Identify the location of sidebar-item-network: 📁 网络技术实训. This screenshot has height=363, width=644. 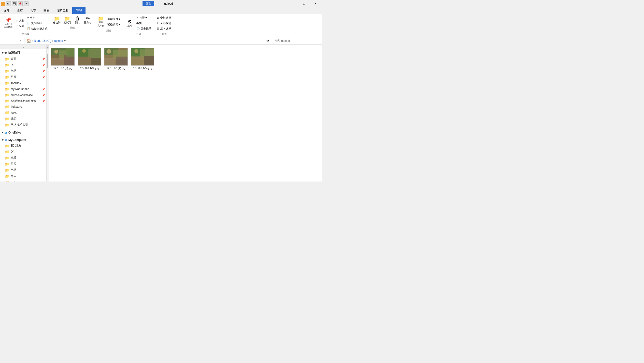
(23, 125).